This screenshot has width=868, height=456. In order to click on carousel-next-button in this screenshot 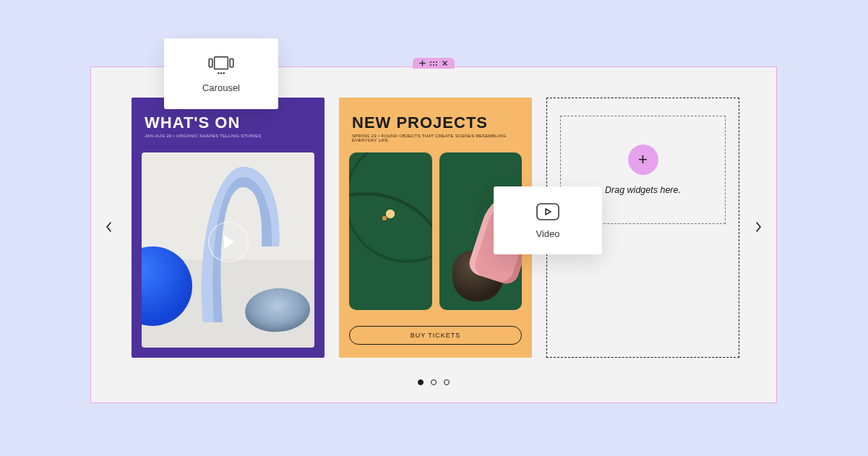, I will do `click(758, 227)`.